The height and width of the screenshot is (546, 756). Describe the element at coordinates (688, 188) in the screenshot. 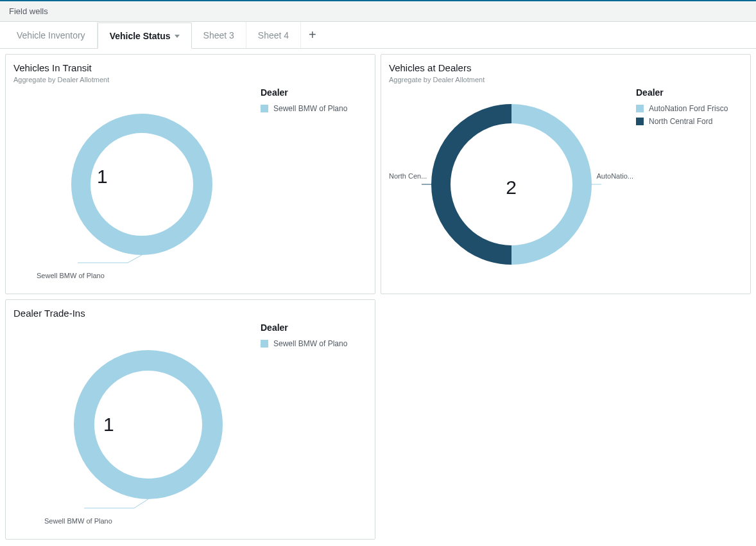

I see `legend: Dealer AutoNation Ford Frisco North Cent…` at that location.